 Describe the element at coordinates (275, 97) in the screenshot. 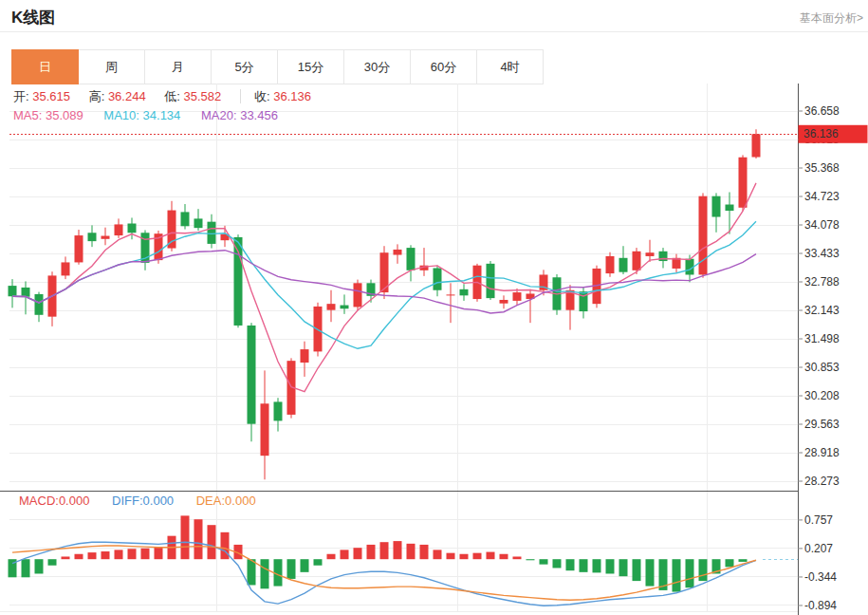

I see `close-group: 收: 36.136` at that location.